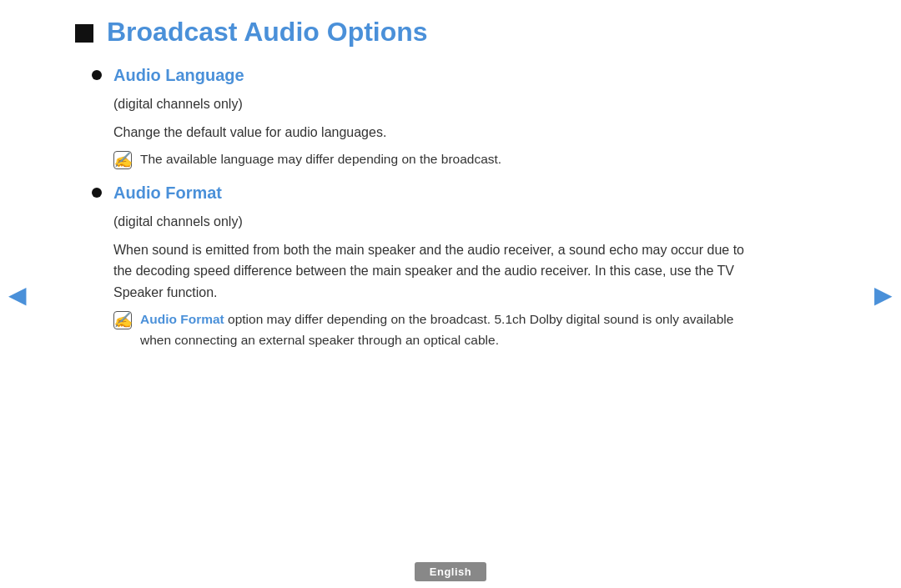 This screenshot has width=901, height=588. Describe the element at coordinates (84, 33) in the screenshot. I see `title-square-icon` at that location.